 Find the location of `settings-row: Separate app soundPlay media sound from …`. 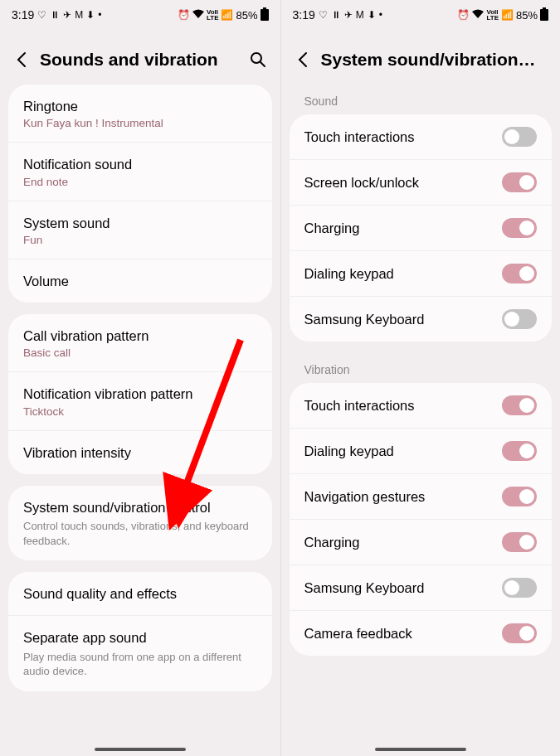

settings-row: Separate app soundPlay media sound from … is located at coordinates (140, 653).